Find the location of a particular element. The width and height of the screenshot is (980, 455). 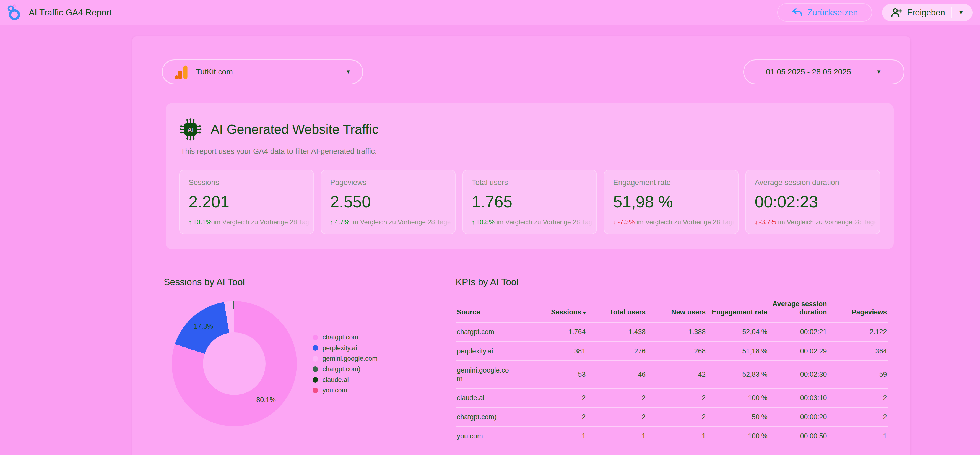

legend-label: gemini.google.com is located at coordinates (350, 358).